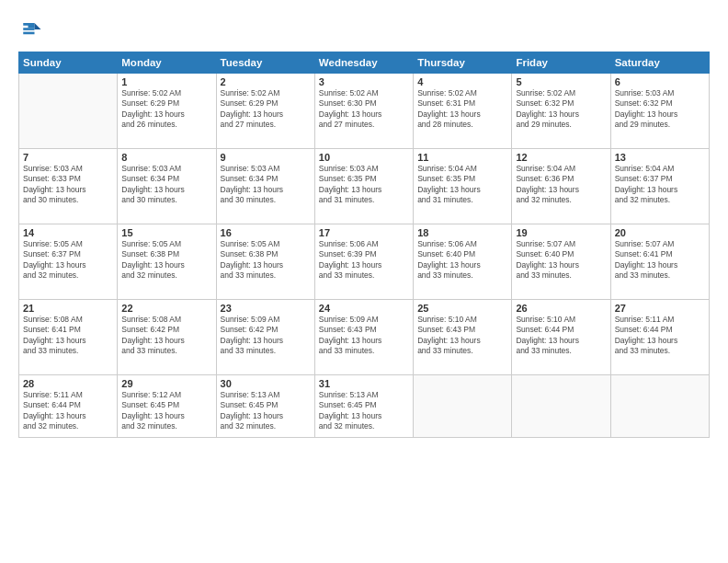  I want to click on day-number: 29, so click(166, 384).